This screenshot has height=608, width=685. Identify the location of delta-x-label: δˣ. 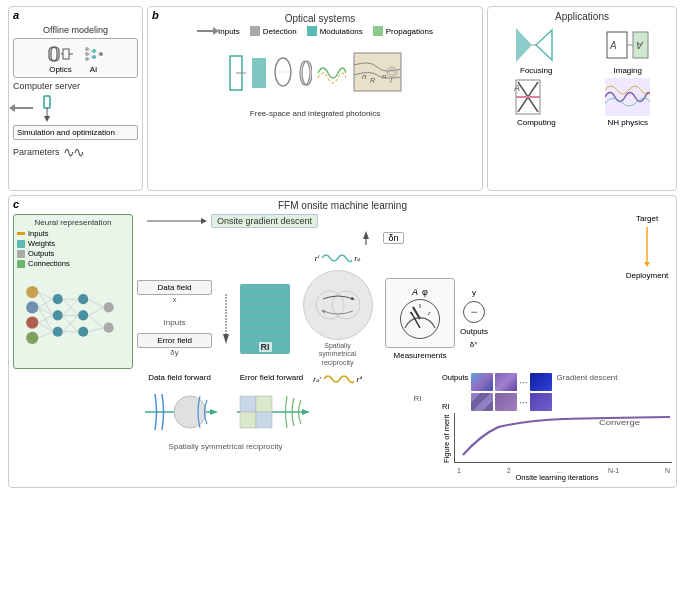
(474, 344).